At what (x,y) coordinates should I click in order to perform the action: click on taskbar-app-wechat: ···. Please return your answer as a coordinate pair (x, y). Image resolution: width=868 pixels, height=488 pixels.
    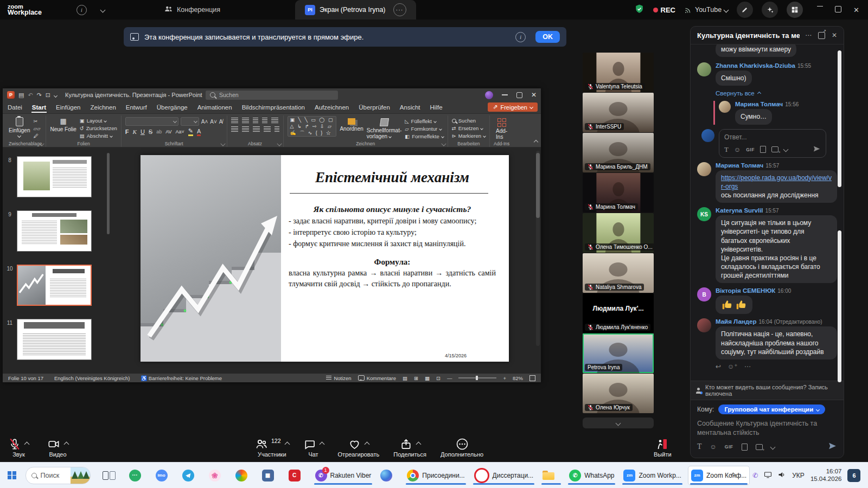
    Looking at the image, I should click on (138, 476).